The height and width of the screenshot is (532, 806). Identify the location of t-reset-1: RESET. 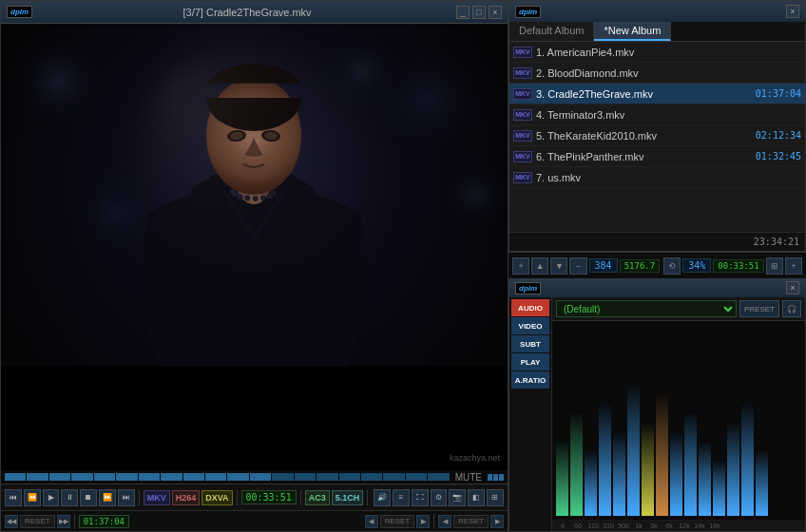
(38, 522).